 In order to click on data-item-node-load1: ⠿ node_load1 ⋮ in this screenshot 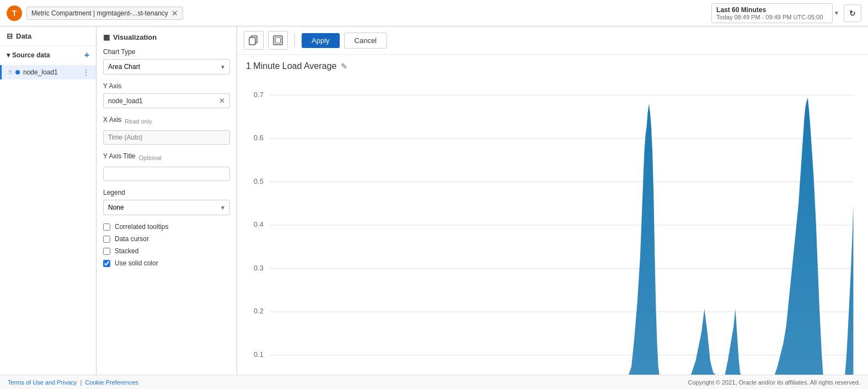, I will do `click(48, 72)`.